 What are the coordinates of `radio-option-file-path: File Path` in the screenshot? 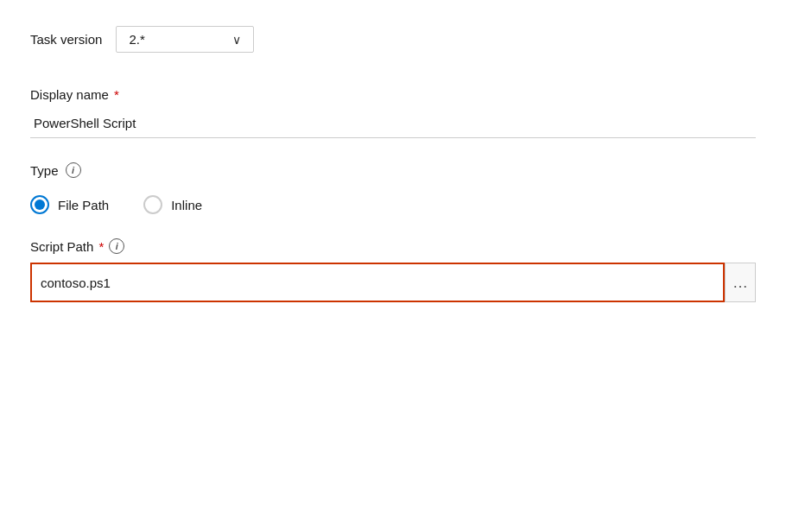 It's located at (69, 205).